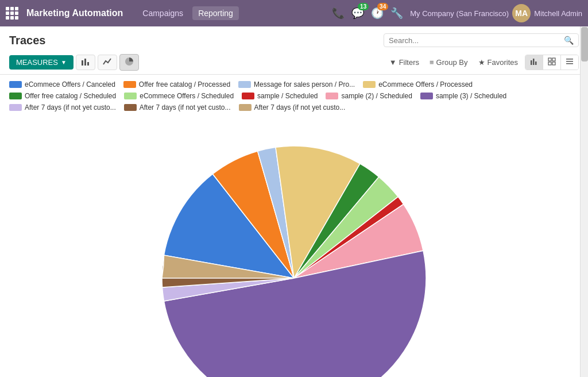 The width and height of the screenshot is (588, 377). Describe the element at coordinates (521, 13) in the screenshot. I see `user-avatar: MA` at that location.